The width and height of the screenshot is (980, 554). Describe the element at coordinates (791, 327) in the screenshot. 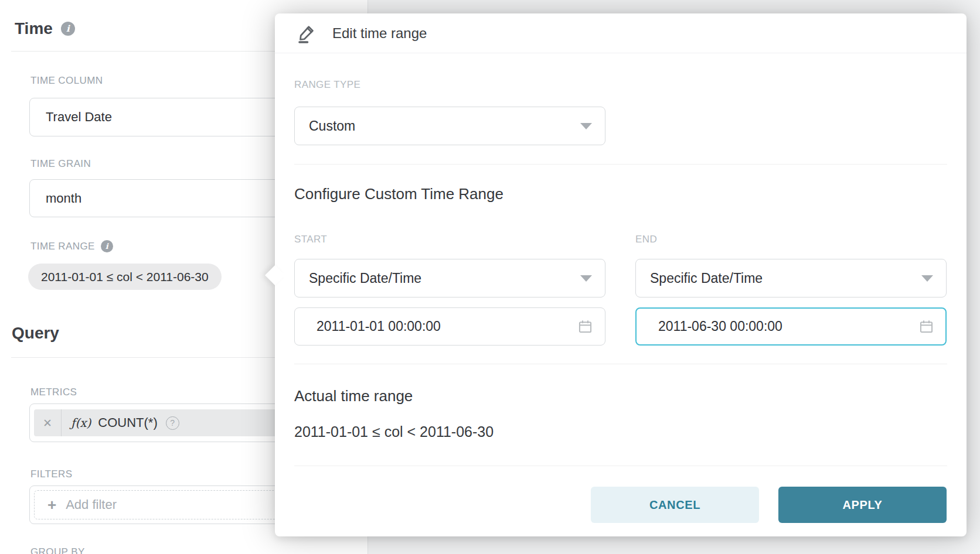

I see `end-date-field` at that location.